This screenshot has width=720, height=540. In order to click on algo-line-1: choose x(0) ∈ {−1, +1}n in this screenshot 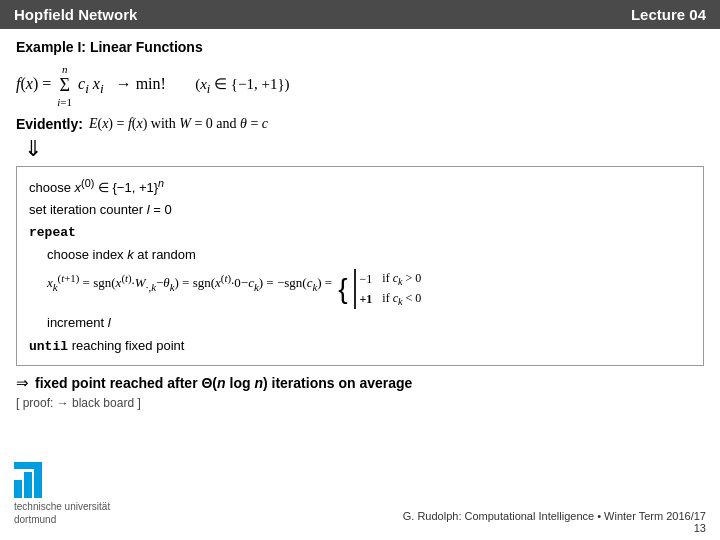, I will do `click(360, 186)`.